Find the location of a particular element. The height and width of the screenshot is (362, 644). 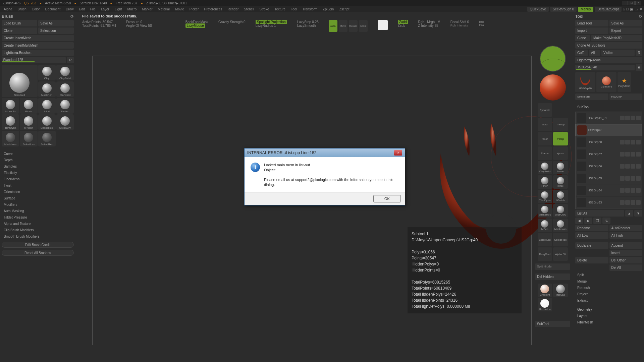

dialog-titlebar: INTERNAL ERROR .\List.cpp Line:182 × is located at coordinates (325, 153).